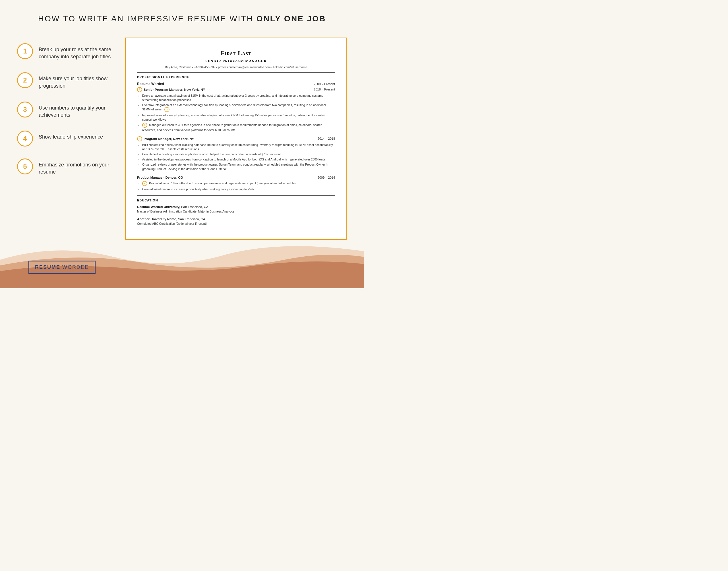  Describe the element at coordinates (236, 178) in the screenshot. I see `role-header-3: Product Manager, Denver, CO 2009 – 2014` at that location.